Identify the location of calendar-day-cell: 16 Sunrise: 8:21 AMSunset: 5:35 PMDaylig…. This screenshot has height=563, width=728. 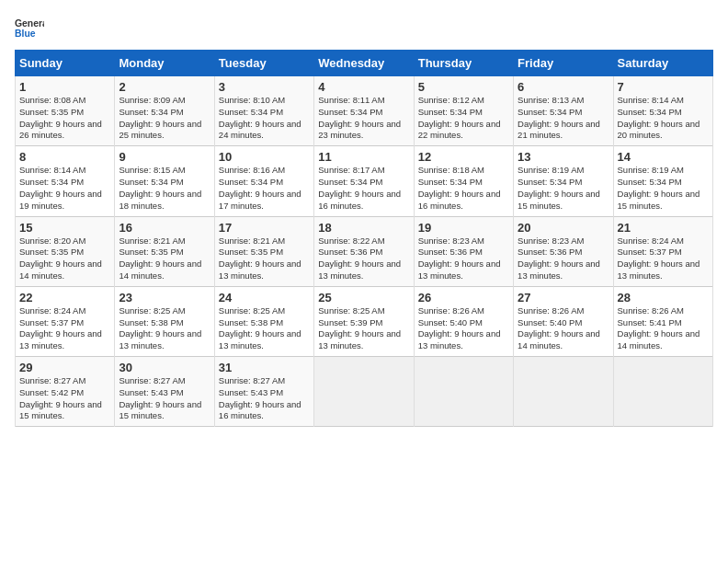
(165, 251).